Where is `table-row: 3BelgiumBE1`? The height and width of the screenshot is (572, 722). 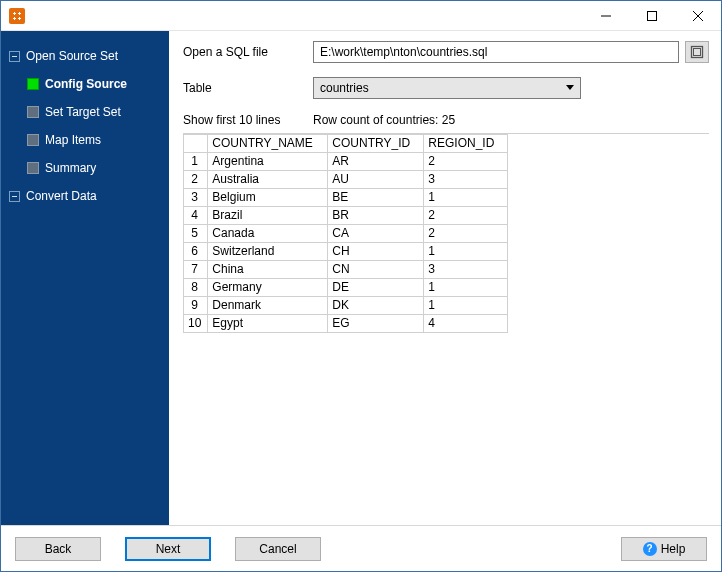 table-row: 3BelgiumBE1 is located at coordinates (346, 198).